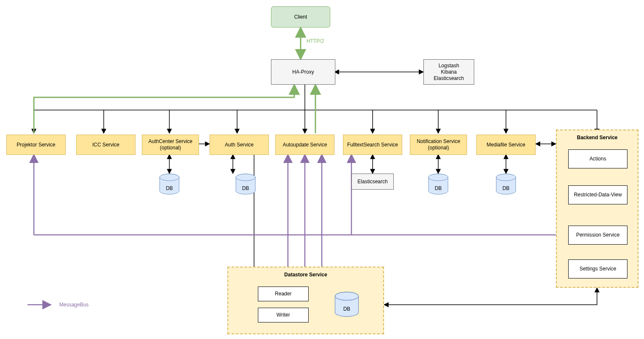 Image resolution: width=644 pixels, height=339 pixels. I want to click on projektor-service: Projektor Service, so click(36, 145).